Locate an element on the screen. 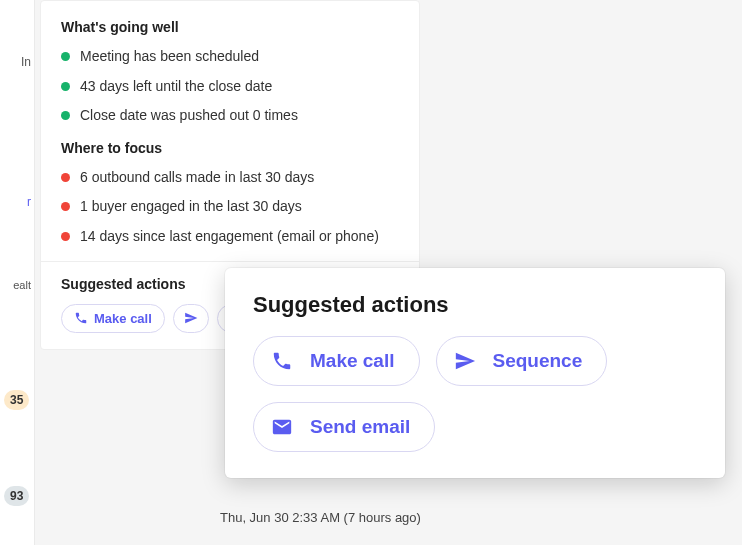 The image size is (742, 545). left-sidebar-fragment: In r ealt 35 93 is located at coordinates (18, 272).